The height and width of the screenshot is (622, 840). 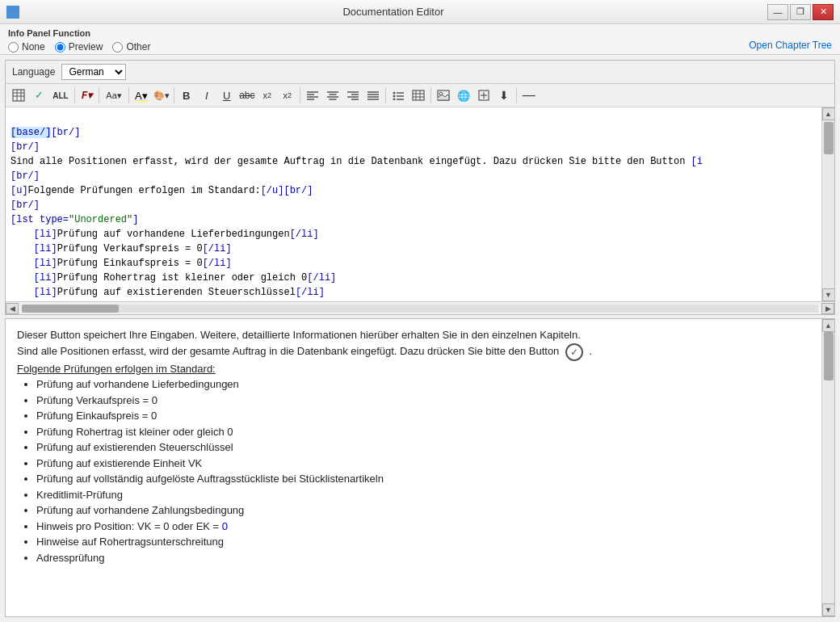 I want to click on h-scroll-track, so click(x=420, y=309).